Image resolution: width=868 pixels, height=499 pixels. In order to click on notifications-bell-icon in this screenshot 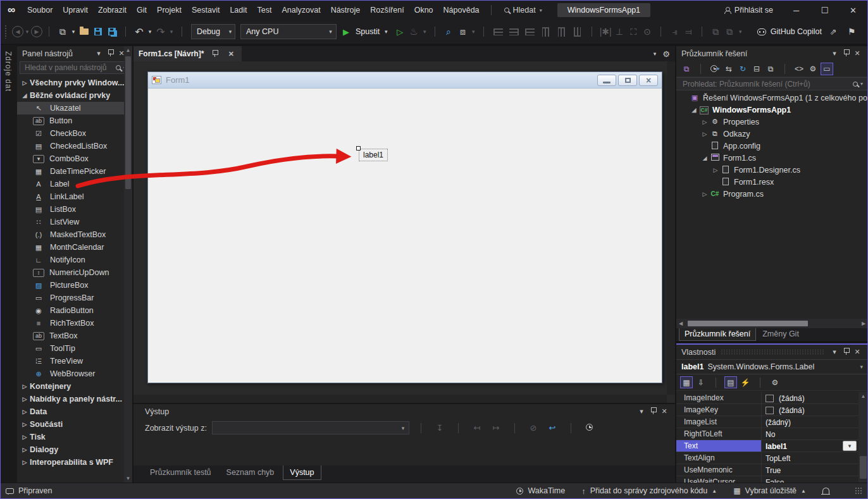, I will do `click(826, 491)`.